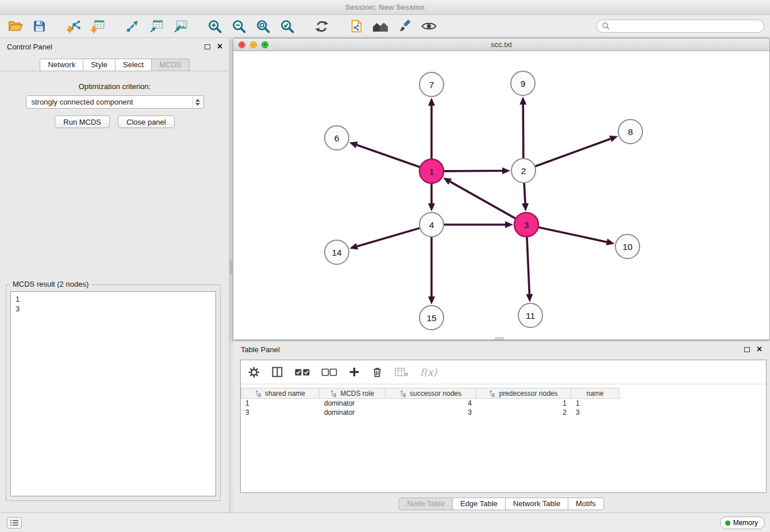 Image resolution: width=770 pixels, height=532 pixels. What do you see at coordinates (380, 26) in the screenshot?
I see `network-overview-button` at bounding box center [380, 26].